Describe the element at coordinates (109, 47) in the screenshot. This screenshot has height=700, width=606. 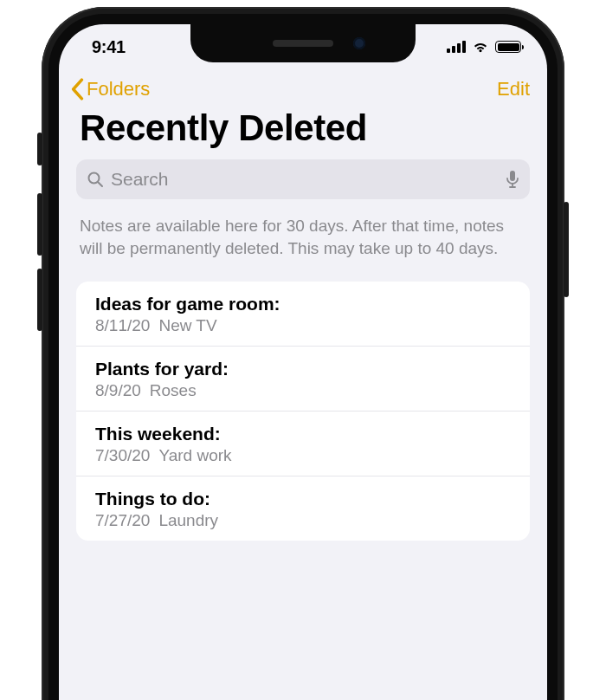
I see `status-time: 9:41` at that location.